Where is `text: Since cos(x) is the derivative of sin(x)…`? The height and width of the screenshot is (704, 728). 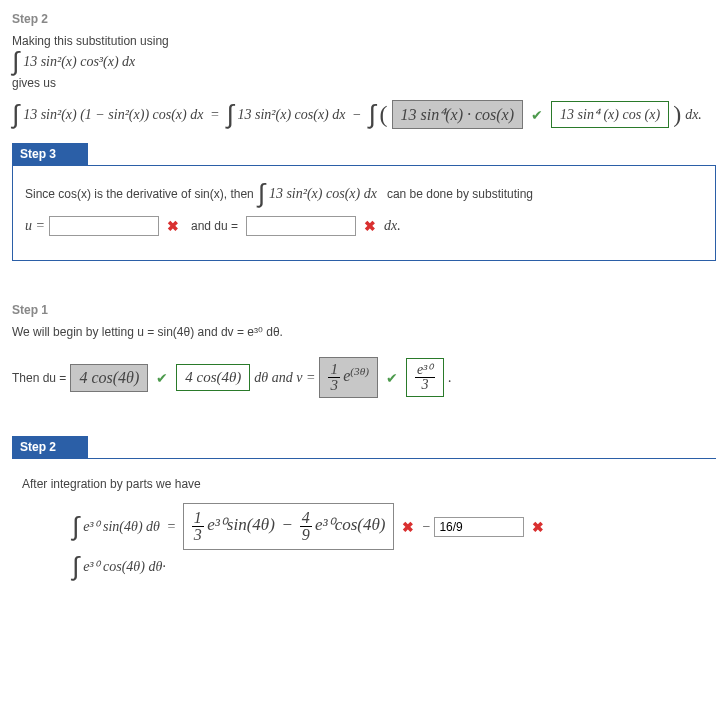 text: Since cos(x) is the derivative of sin(x)… is located at coordinates (140, 194).